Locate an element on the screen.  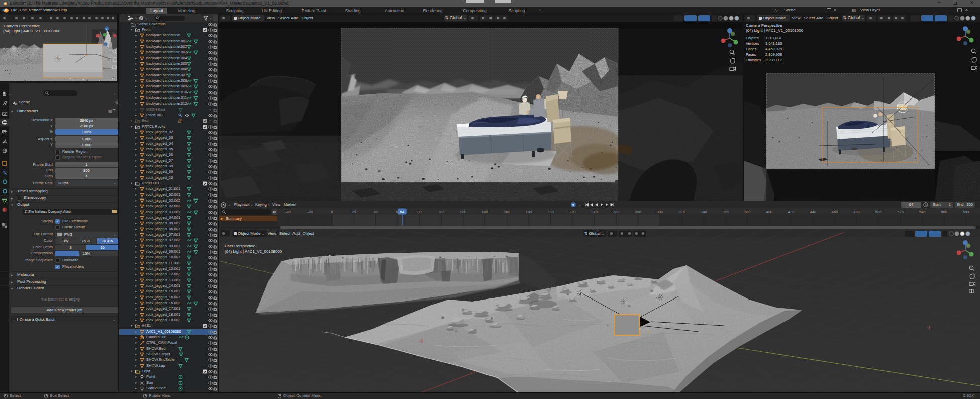
svg-text: 460 is located at coordinates (835, 212).